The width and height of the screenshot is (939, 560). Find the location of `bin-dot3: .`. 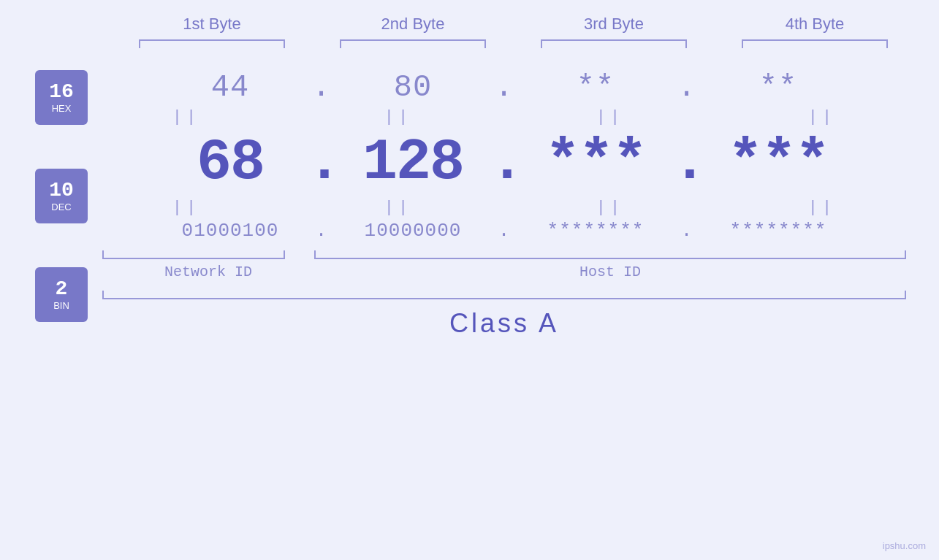

bin-dot3: . is located at coordinates (687, 231).